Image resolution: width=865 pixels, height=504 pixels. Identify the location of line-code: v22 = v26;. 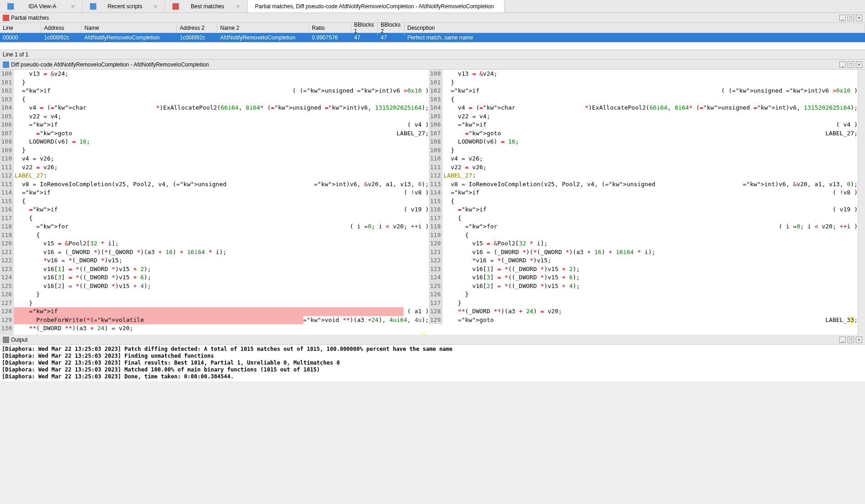
(650, 168).